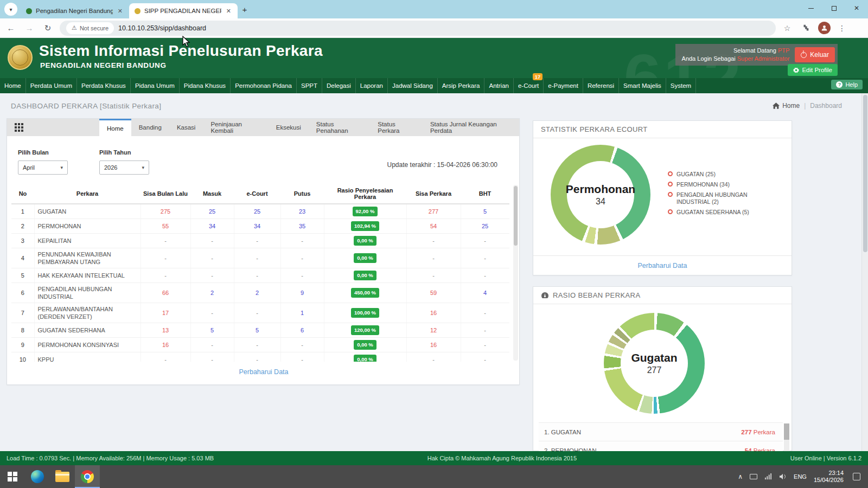 Image resolution: width=868 pixels, height=488 pixels. Describe the element at coordinates (75, 11) in the screenshot. I see `browser-tab-1: Pengadilan Negeri Bandung ✕` at that location.